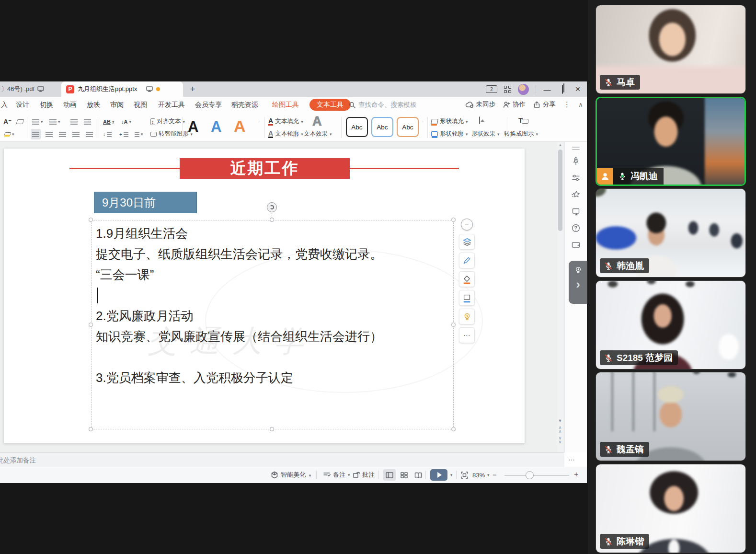 The width and height of the screenshot is (756, 554). Describe the element at coordinates (245, 105) in the screenshot. I see `menu-item-docer: 稻壳资源` at that location.